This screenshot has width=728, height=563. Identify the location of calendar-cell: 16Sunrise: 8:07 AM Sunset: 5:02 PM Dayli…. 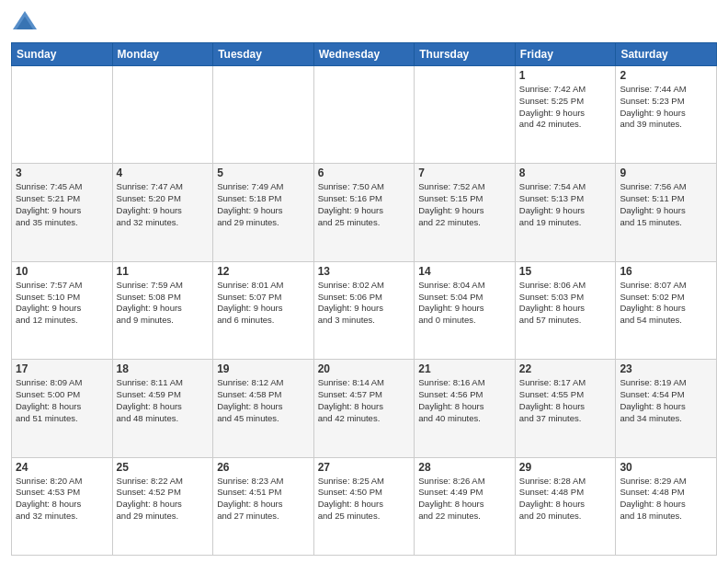
(666, 310).